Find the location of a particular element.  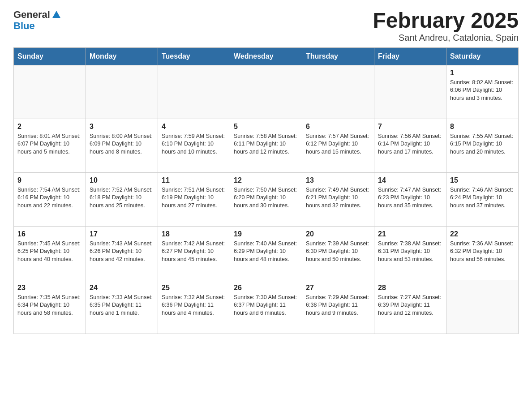

logo: General Blue is located at coordinates (38, 20).